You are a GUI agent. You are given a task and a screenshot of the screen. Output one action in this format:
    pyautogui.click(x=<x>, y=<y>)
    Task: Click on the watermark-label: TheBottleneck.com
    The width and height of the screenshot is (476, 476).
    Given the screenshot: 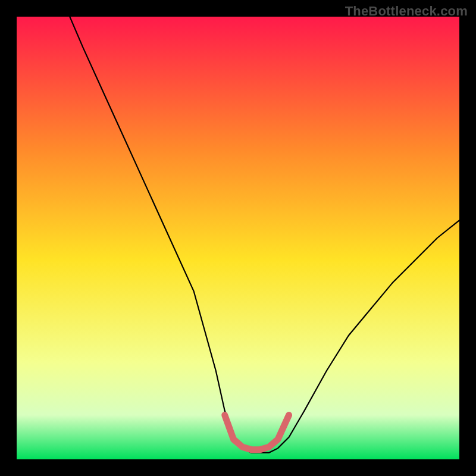 What is the action you would take?
    pyautogui.click(x=406, y=11)
    